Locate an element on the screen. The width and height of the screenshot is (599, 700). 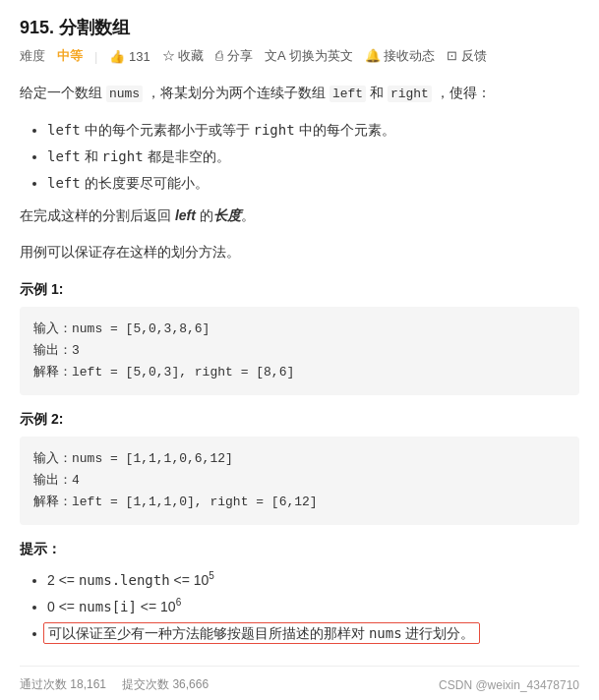
difficulty-label: 难度 is located at coordinates (32, 56).